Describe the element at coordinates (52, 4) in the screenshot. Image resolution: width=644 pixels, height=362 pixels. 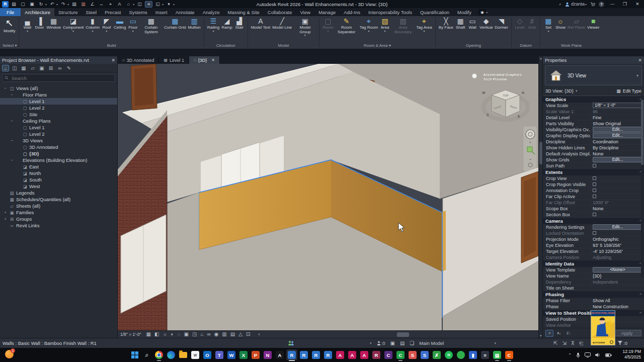
I see `undo-icon: ↶` at that location.